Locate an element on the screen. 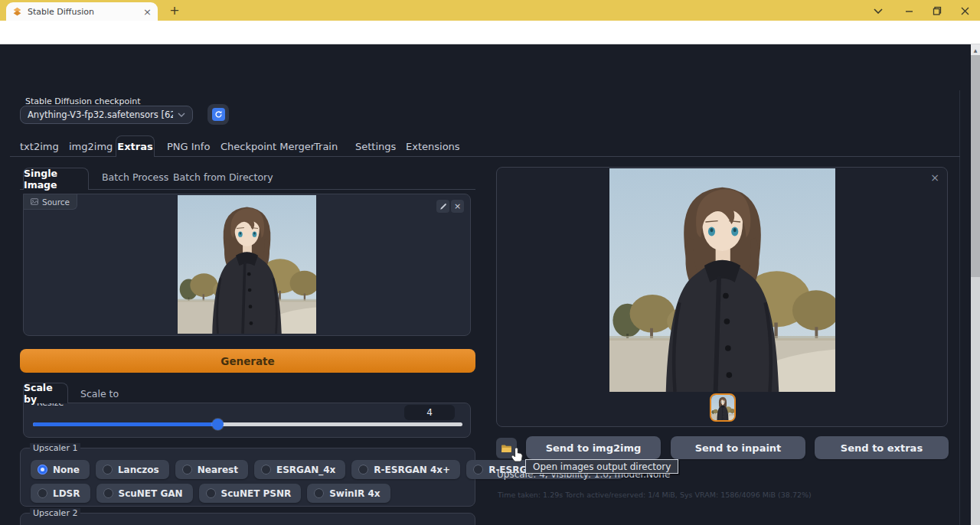 This screenshot has height=525, width=980. browser-tab-title: Stable Diffusion is located at coordinates (83, 12).